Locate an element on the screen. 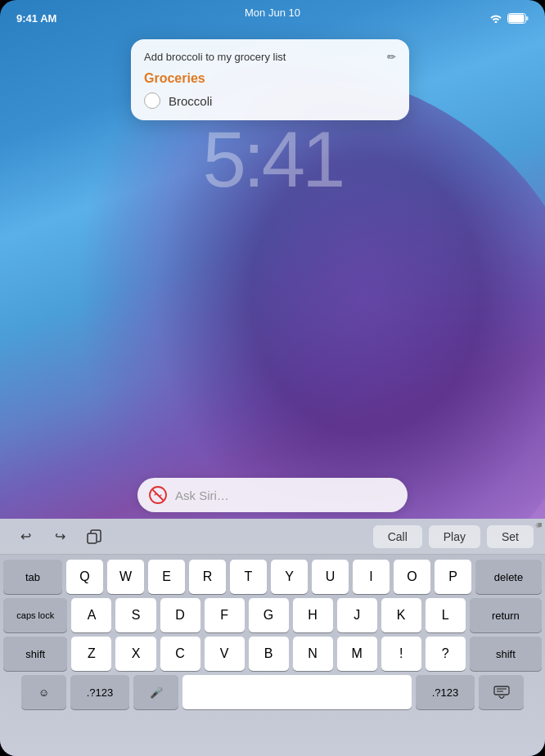 This screenshot has width=545, height=756. key-i: I8 is located at coordinates (372, 577).